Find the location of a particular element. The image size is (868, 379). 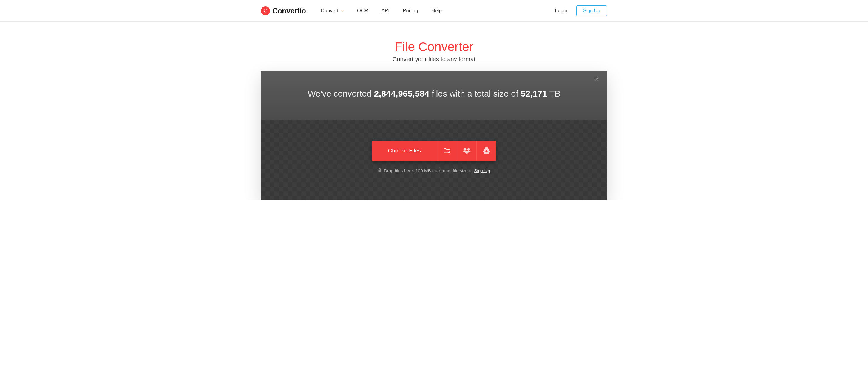

lock-icon is located at coordinates (380, 171).